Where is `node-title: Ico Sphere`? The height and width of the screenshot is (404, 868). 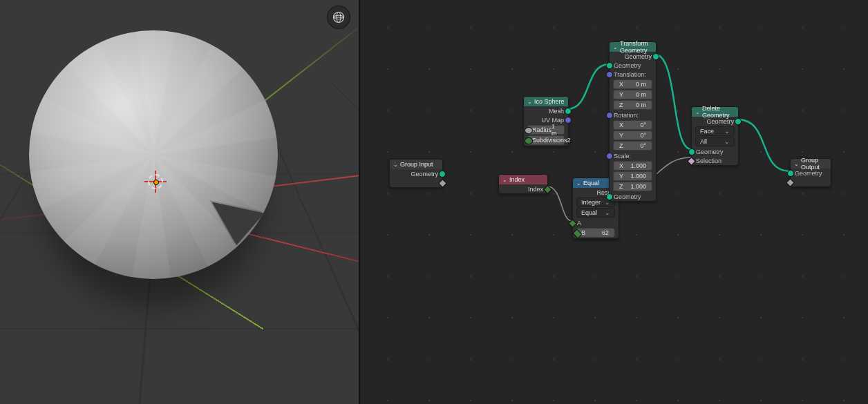
node-title: Ico Sphere is located at coordinates (549, 102).